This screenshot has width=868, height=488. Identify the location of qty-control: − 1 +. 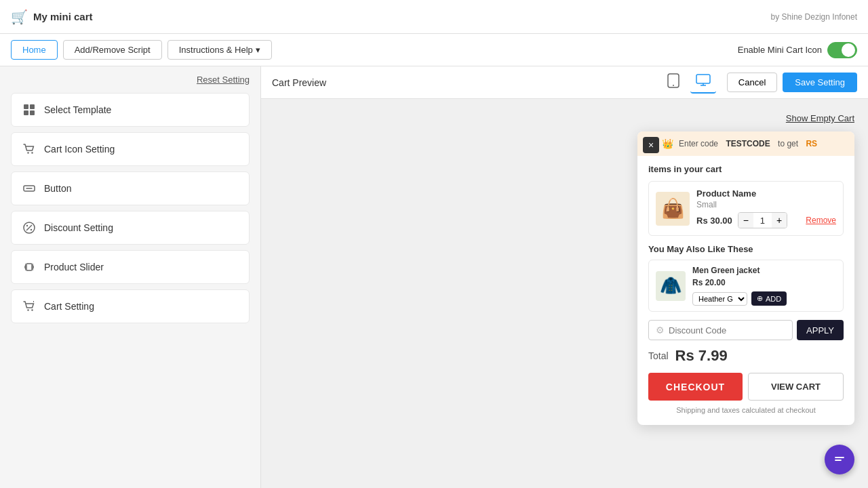
(762, 220).